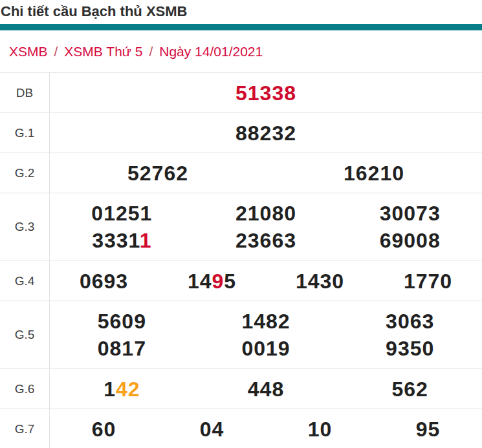 The height and width of the screenshot is (448, 482). What do you see at coordinates (25, 281) in the screenshot?
I see `prize-label: G.4` at bounding box center [25, 281].